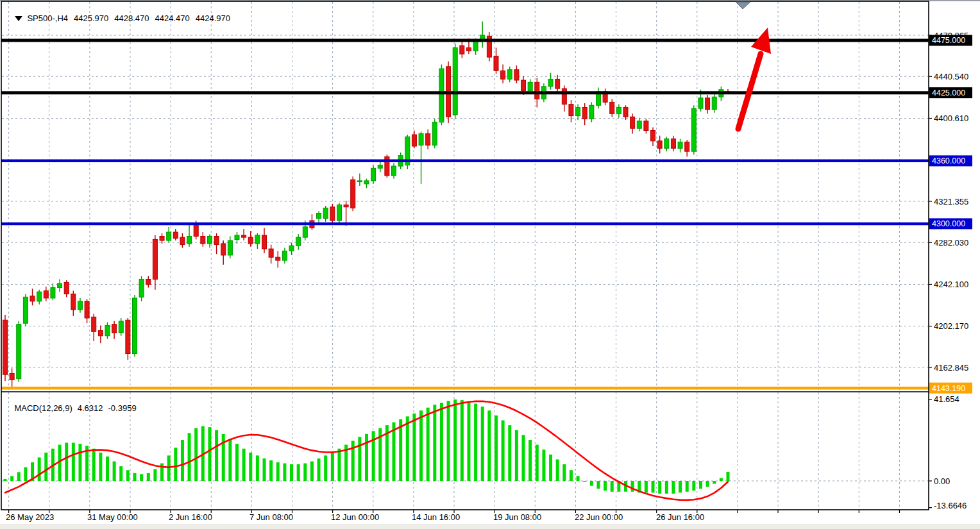 The image size is (980, 529). Describe the element at coordinates (517, 517) in the screenshot. I see `svg-text: 19 Jun 08:00` at that location.